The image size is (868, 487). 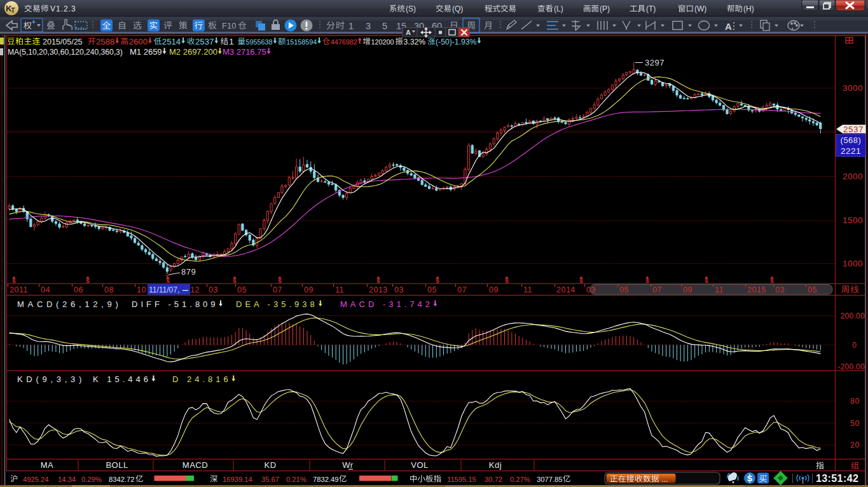 What do you see at coordinates (202, 379) in the screenshot?
I see `svg-text: D 24.816` at bounding box center [202, 379].